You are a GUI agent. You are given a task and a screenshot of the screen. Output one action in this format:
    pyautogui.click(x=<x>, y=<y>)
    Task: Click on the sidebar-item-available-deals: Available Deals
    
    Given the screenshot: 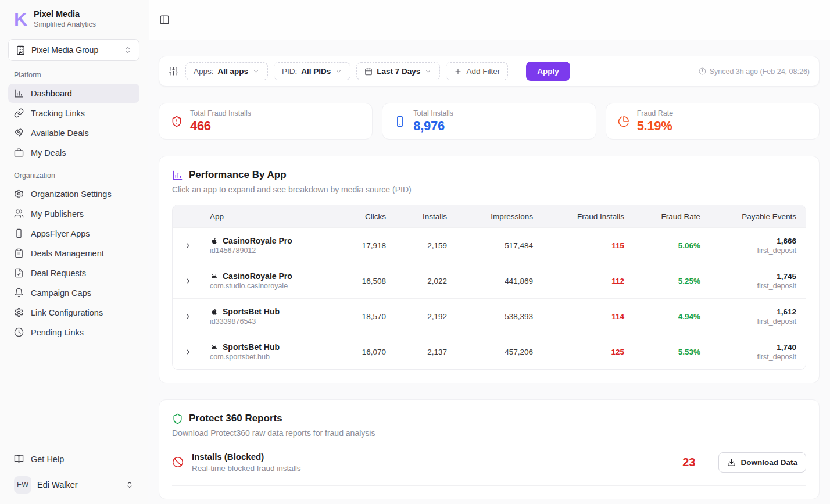 What is the action you would take?
    pyautogui.click(x=74, y=133)
    